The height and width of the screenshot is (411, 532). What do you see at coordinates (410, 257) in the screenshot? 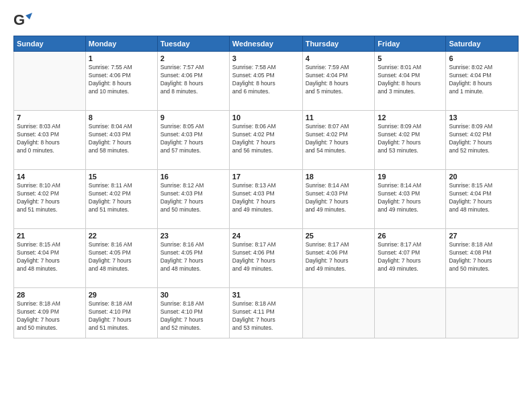
I see `day-info: Sunrise: 8:17 AMSunset: 4:07 PMDaylight:…` at bounding box center [410, 257].